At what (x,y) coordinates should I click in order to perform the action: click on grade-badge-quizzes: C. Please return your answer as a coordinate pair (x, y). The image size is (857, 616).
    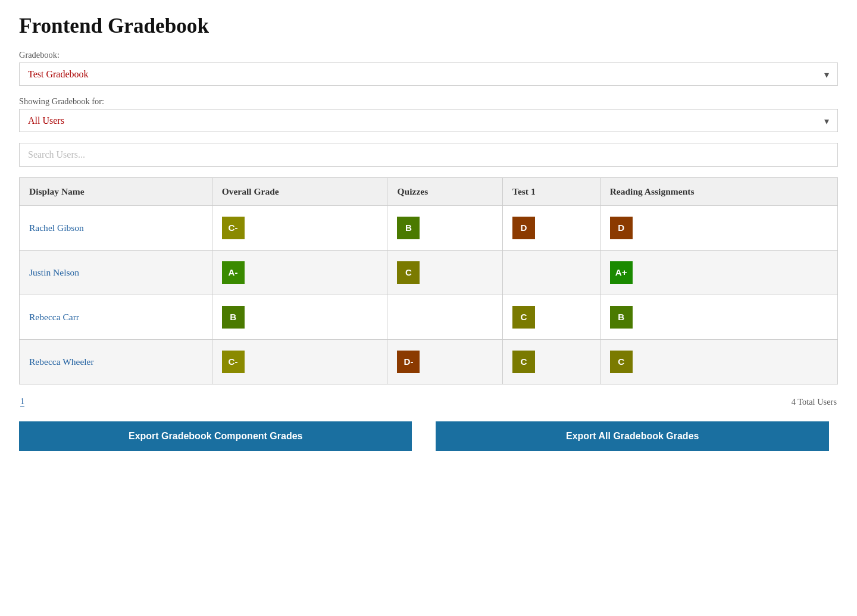
    Looking at the image, I should click on (408, 273).